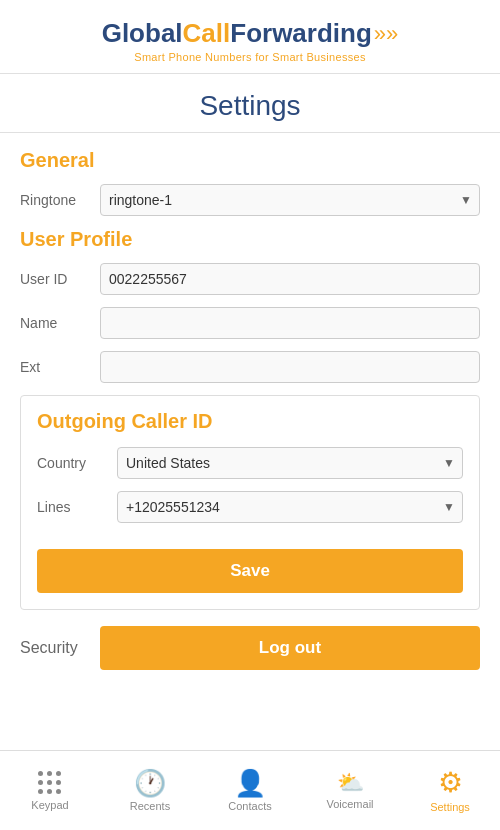  I want to click on ext-label: Ext, so click(60, 367).